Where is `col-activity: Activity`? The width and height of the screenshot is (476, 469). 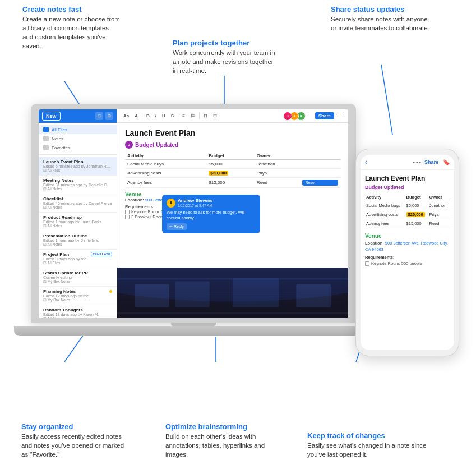 col-activity: Activity is located at coordinates (166, 156).